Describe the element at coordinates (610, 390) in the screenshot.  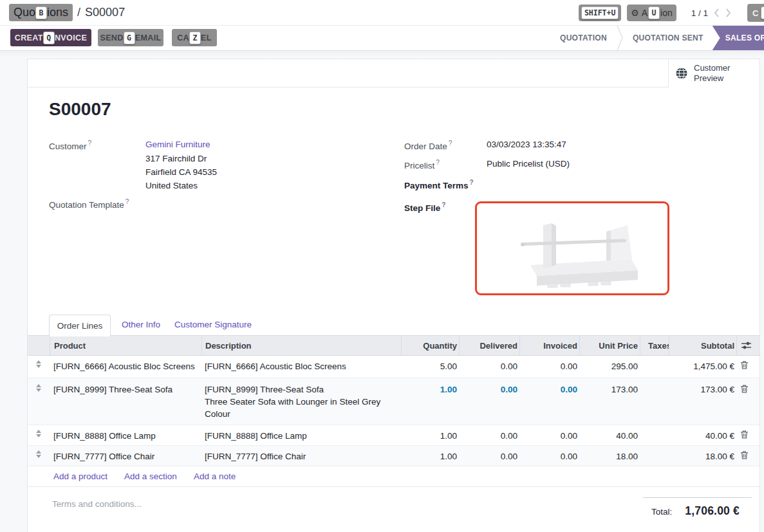
I see `unit-price-cell: 173.00` at that location.